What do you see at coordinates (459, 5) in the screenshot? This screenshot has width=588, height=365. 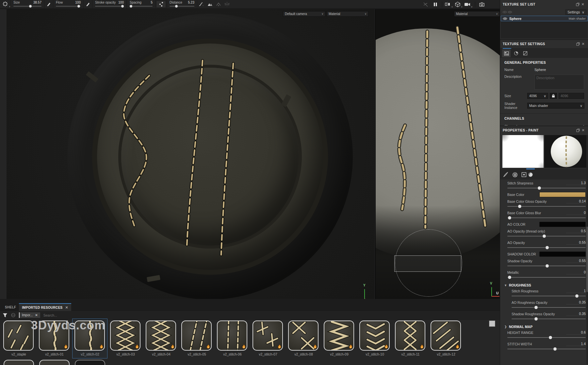 I see `view-mode-cube-icon: ∨` at bounding box center [459, 5].